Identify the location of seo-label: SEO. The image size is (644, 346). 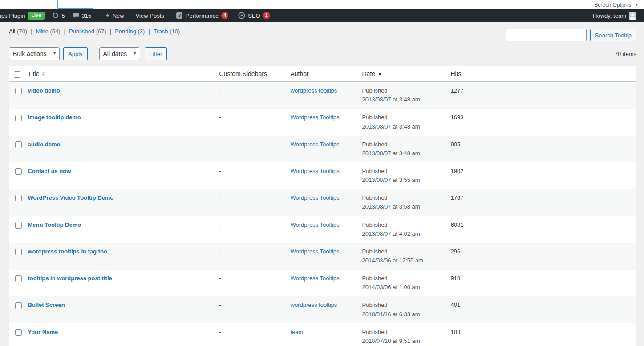
(254, 16).